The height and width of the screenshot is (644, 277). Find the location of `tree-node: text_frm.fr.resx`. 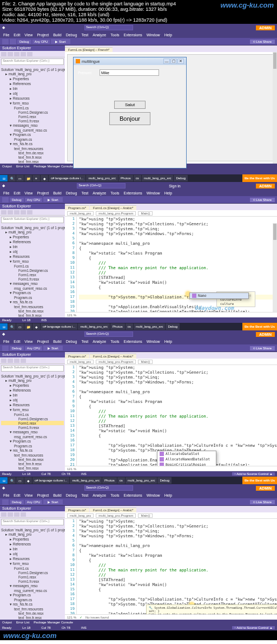

tree-node: text_frm.fr.resx is located at coordinates (32, 464).